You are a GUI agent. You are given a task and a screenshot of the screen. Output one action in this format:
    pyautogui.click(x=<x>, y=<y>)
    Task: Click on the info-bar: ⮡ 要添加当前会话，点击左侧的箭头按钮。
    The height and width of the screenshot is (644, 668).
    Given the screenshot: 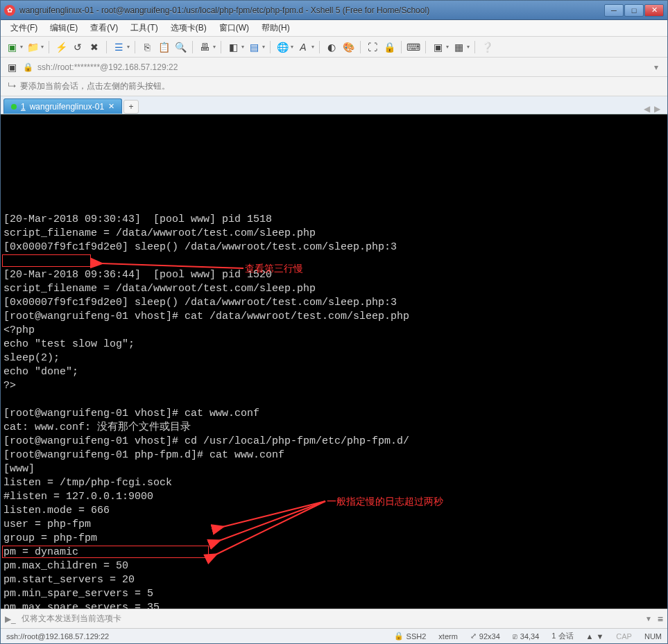 What is the action you would take?
    pyautogui.click(x=334, y=87)
    